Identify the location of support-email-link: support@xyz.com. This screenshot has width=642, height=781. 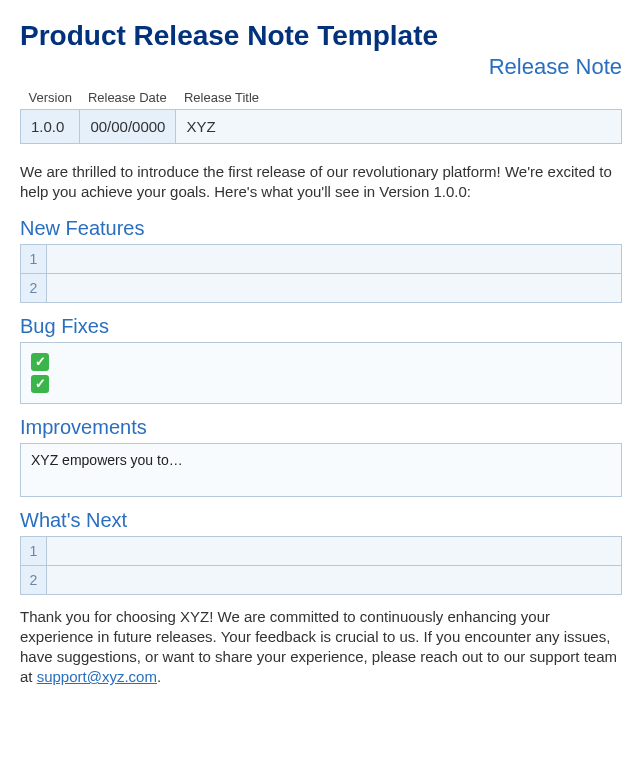
(97, 676).